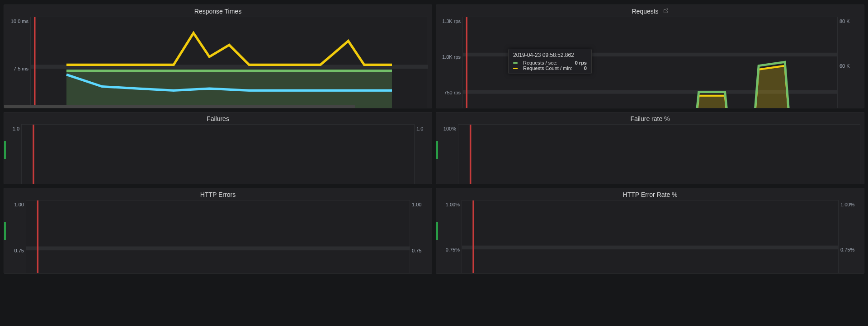  Describe the element at coordinates (451, 62) in the screenshot. I see `y-axis-left: 1.3K rps1.0K rps750 rps500 rps250 rps0 r…` at that location.